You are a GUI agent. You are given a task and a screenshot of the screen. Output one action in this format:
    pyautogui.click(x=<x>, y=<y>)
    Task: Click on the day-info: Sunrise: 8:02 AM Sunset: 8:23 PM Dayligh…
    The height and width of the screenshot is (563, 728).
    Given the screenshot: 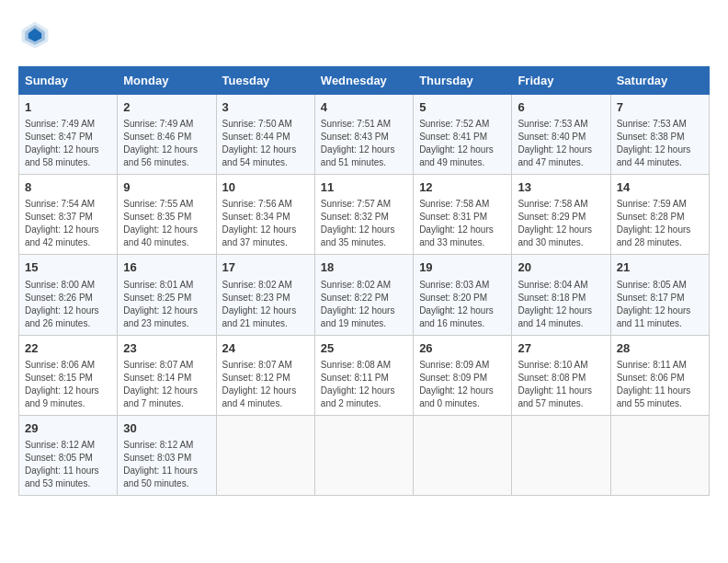 What is the action you would take?
    pyautogui.click(x=266, y=304)
    